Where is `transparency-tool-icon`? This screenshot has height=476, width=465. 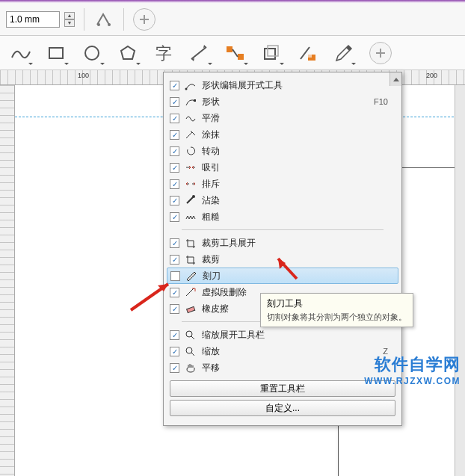 transparency-tool-icon is located at coordinates (307, 53).